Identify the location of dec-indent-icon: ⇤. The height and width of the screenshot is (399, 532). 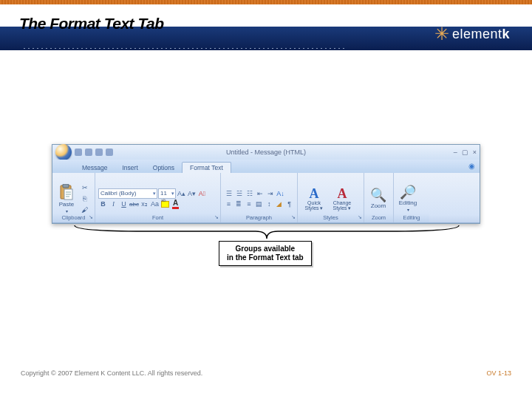
(260, 194).